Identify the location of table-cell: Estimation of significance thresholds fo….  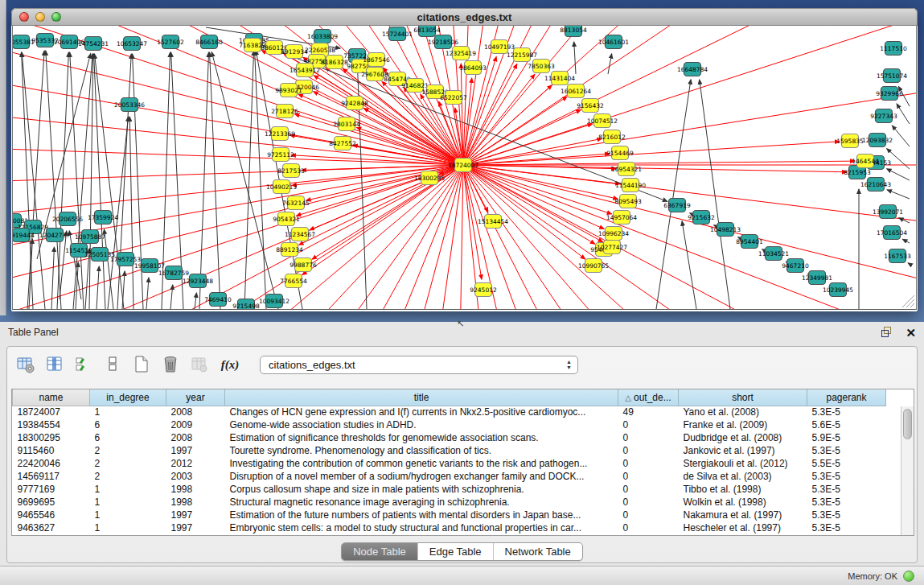
(421, 438).